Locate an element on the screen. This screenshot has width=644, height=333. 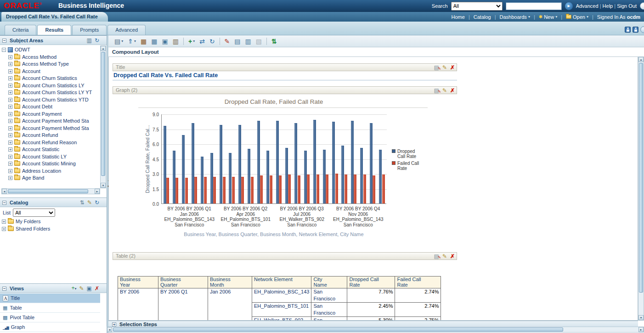
new-link: ✱New▾ is located at coordinates (548, 17).